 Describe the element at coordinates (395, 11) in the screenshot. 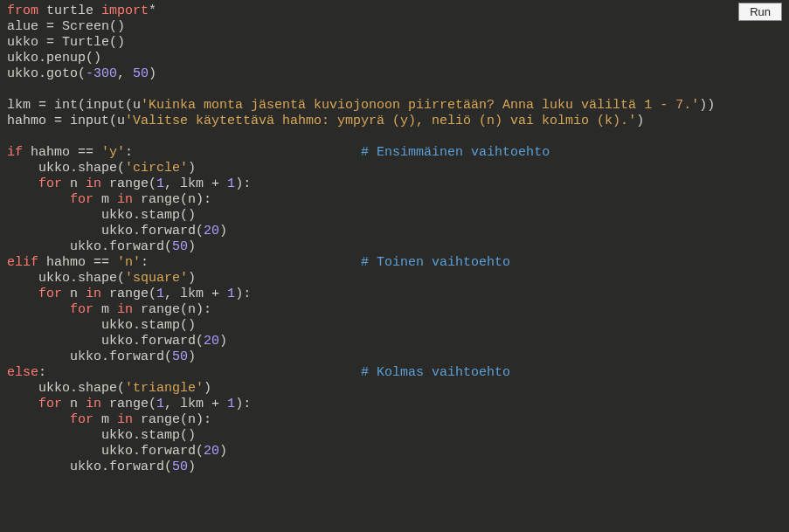

I see `code-line: from turtle import*` at that location.